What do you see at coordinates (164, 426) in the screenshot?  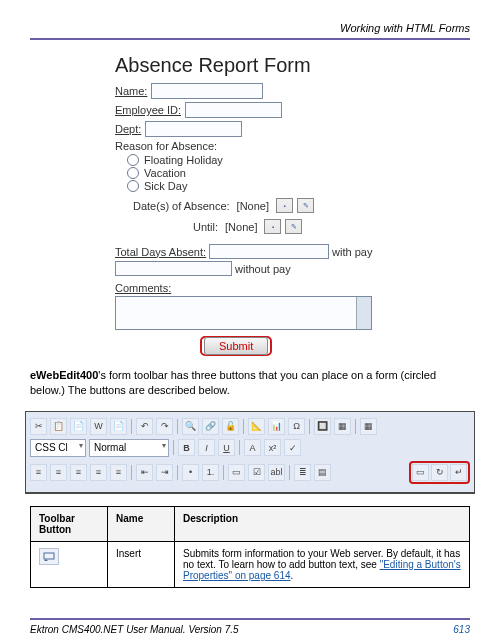 I see `redo-icon: ↷` at bounding box center [164, 426].